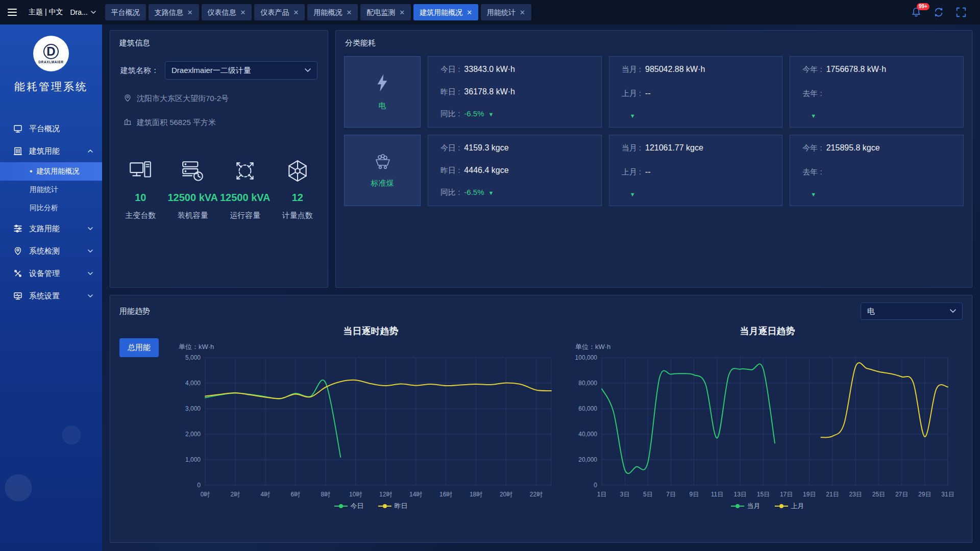  I want to click on sidebar-item-energy-statistics: 用能统计, so click(51, 190).